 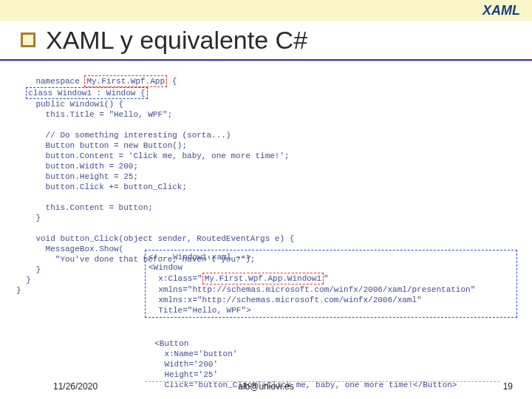 I want to click on xaml-l4: xmlns="http://schemas.microsoft.com/winf…, so click(x=312, y=290).